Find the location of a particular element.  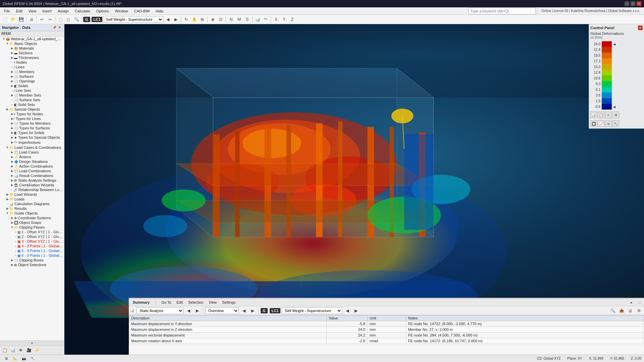

undo-button: ↩ is located at coordinates (42, 19).